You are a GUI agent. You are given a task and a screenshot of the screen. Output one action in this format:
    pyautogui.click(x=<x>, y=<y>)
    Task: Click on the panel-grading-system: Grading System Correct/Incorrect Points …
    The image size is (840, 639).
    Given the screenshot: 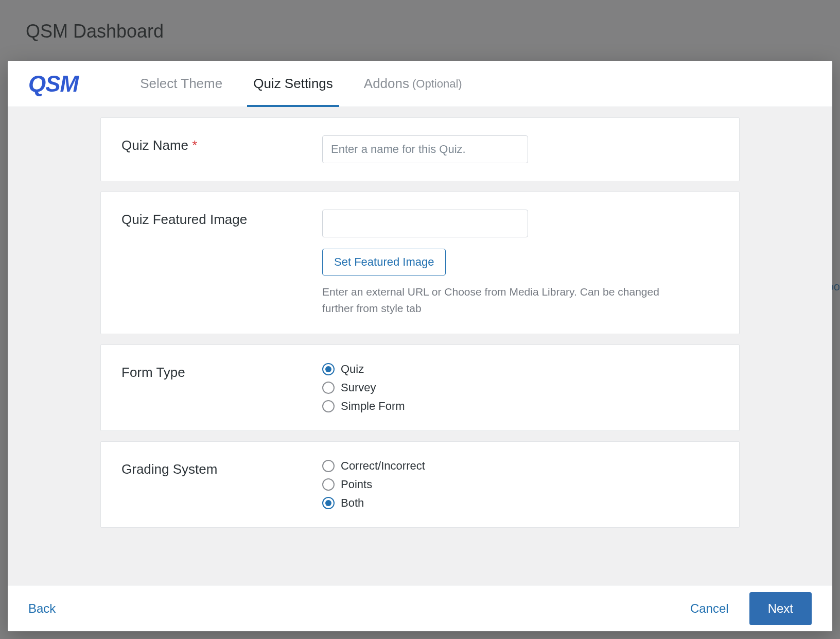 What is the action you would take?
    pyautogui.click(x=420, y=485)
    